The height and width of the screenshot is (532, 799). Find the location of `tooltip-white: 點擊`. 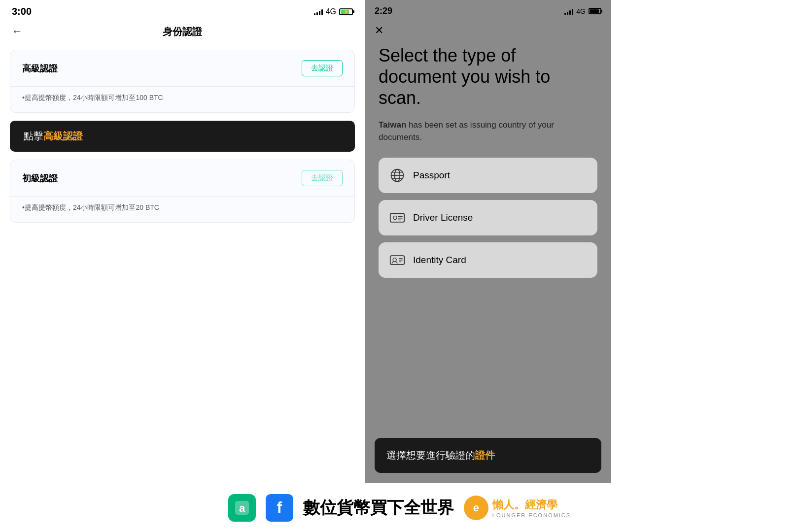

tooltip-white: 點擊 is located at coordinates (34, 136).